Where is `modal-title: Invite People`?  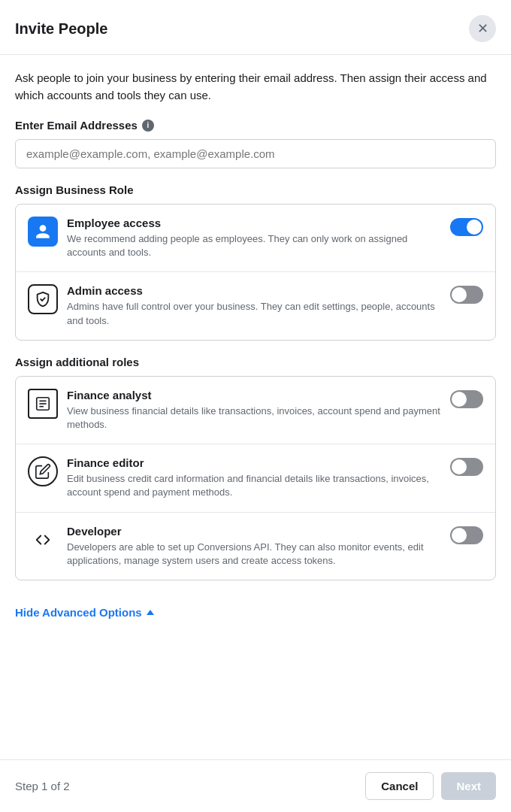
modal-title: Invite People is located at coordinates (62, 29).